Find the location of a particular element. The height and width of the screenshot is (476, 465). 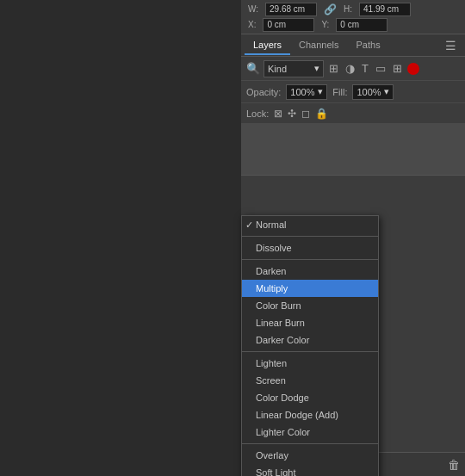

adjust-filter-icon: ◑ is located at coordinates (350, 69).